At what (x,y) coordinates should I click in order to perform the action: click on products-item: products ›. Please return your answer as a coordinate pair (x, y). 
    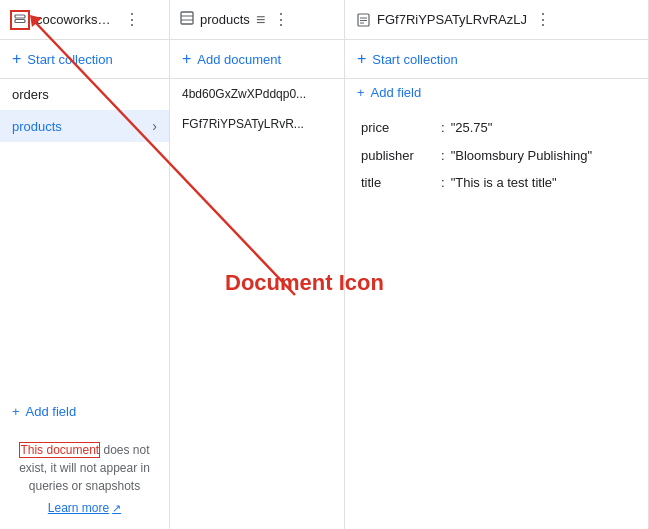
    Looking at the image, I should click on (84, 126).